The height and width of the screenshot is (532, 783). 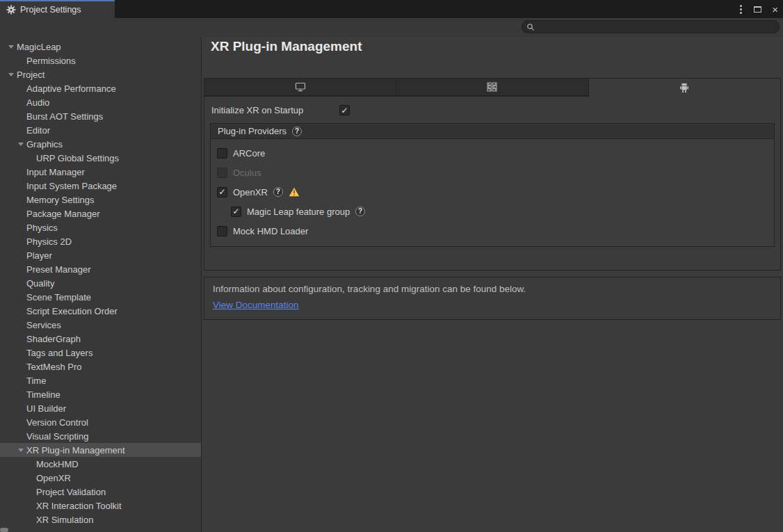 I want to click on sidebar-item-urp-global-settings: URP Global Settings, so click(x=100, y=158).